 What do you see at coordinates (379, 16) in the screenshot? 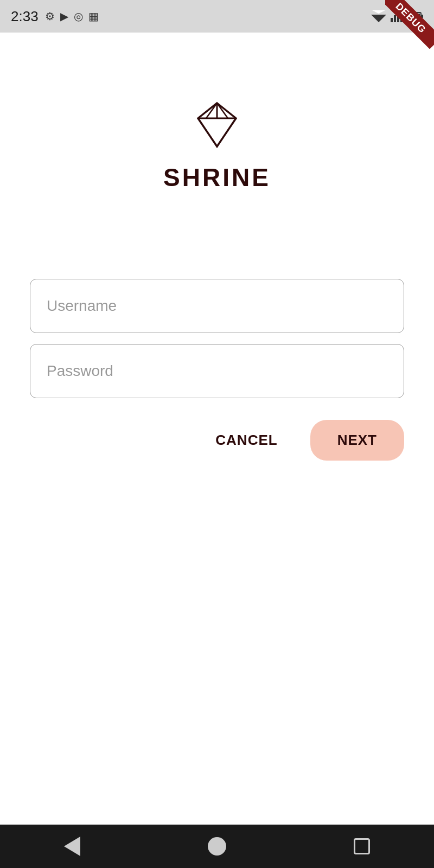
I see `wifi-icon` at bounding box center [379, 16].